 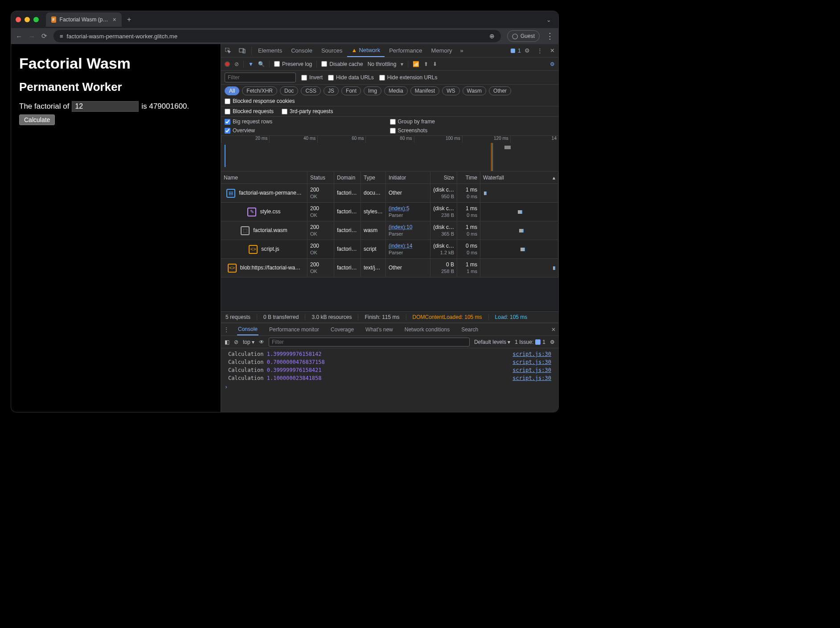 I want to click on filter-pill-font: Font, so click(x=351, y=91).